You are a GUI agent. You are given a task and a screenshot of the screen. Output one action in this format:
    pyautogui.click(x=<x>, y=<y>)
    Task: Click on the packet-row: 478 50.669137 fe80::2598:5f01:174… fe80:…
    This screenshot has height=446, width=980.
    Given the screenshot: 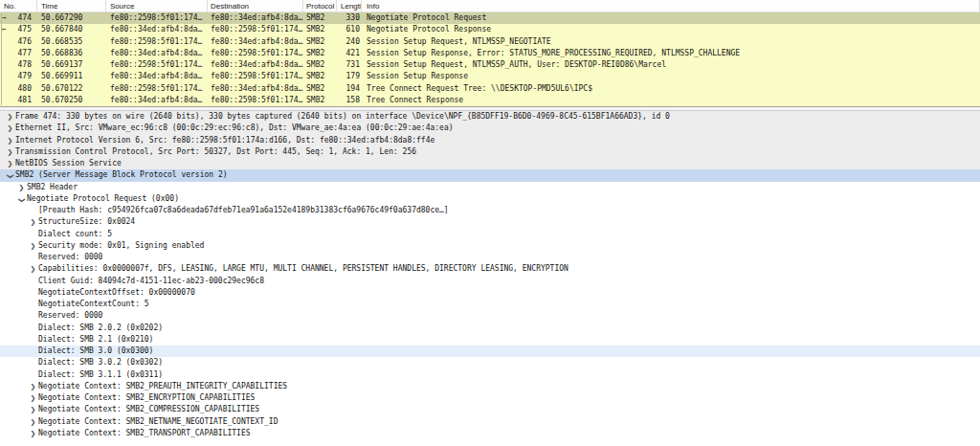 What is the action you would take?
    pyautogui.click(x=490, y=65)
    